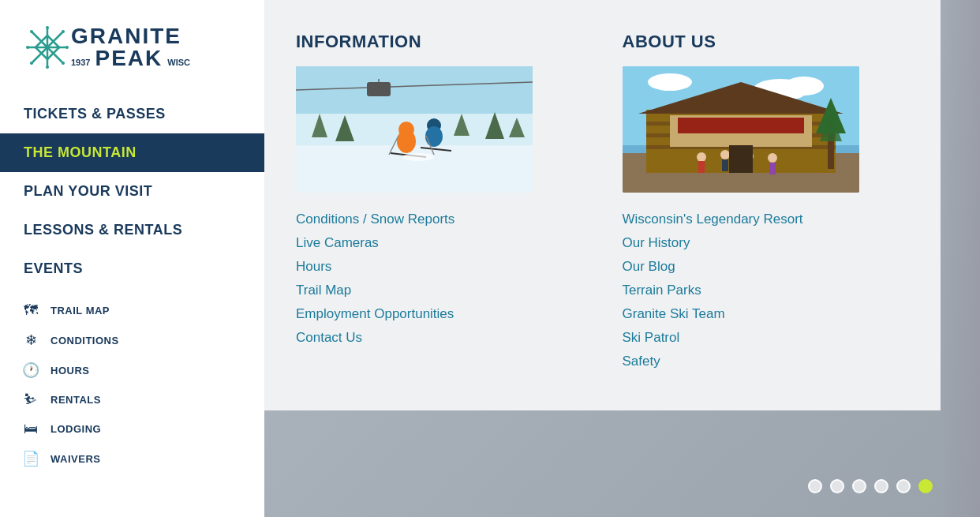 This screenshot has width=980, height=517. Describe the element at coordinates (31, 370) in the screenshot. I see `clock-icon: 🕐` at that location.